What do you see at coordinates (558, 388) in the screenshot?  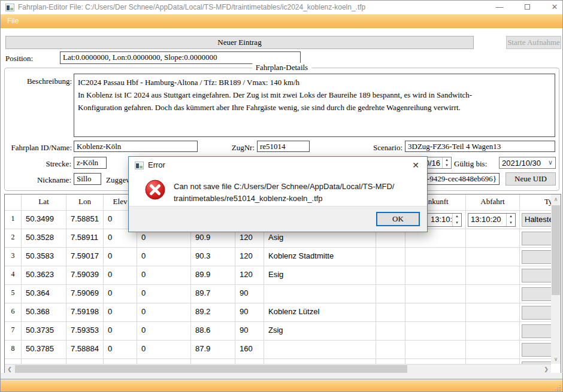 I see `resize-grip-icon` at bounding box center [558, 388].